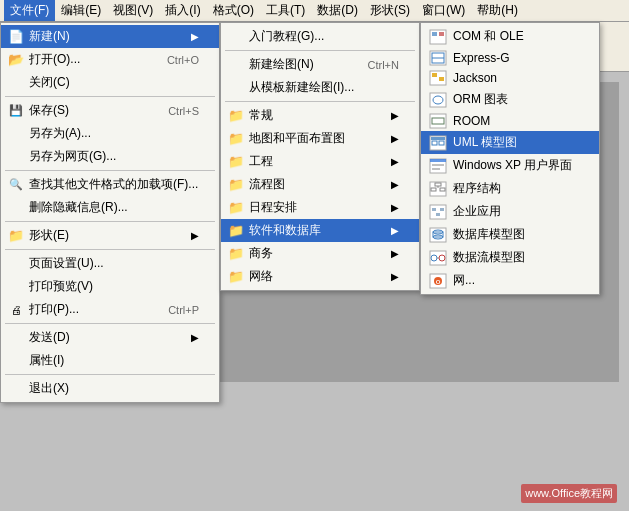 This screenshot has height=511, width=629. I want to click on uml-model-icon, so click(438, 143).